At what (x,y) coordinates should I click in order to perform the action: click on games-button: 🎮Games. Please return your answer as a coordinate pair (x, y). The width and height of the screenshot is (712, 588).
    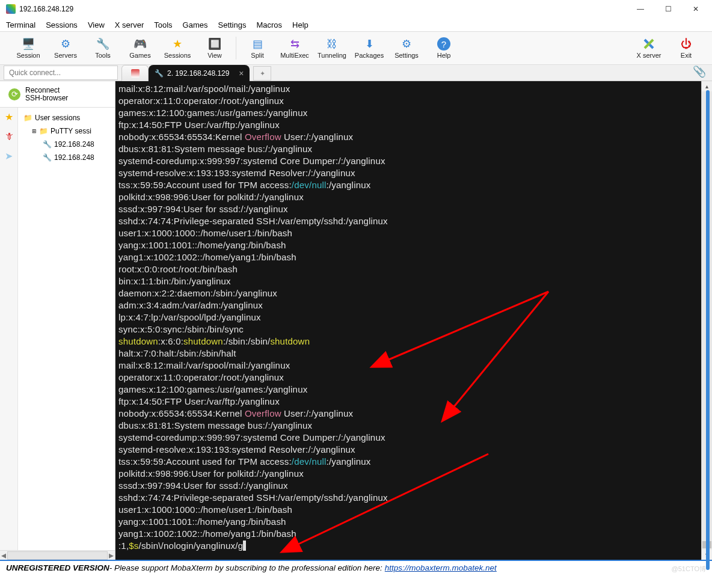
    Looking at the image, I should click on (140, 48).